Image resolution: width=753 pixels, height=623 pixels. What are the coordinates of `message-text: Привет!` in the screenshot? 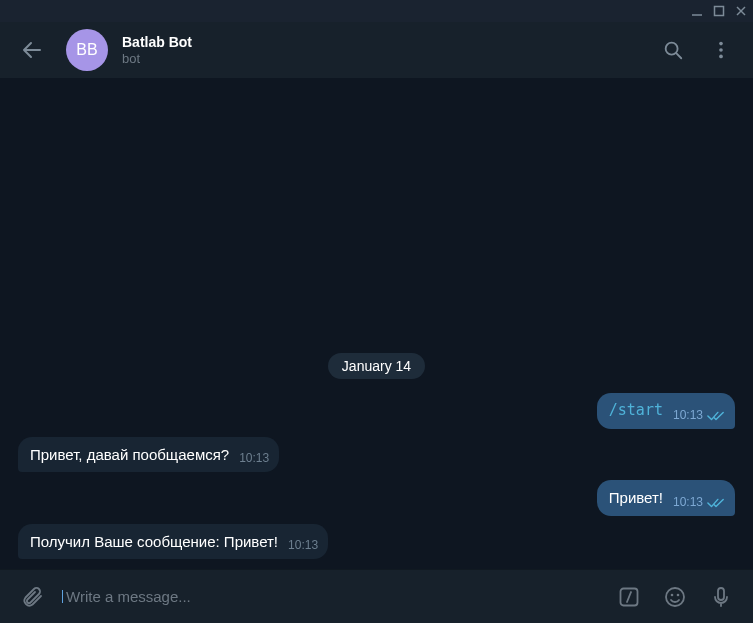 It's located at (636, 498).